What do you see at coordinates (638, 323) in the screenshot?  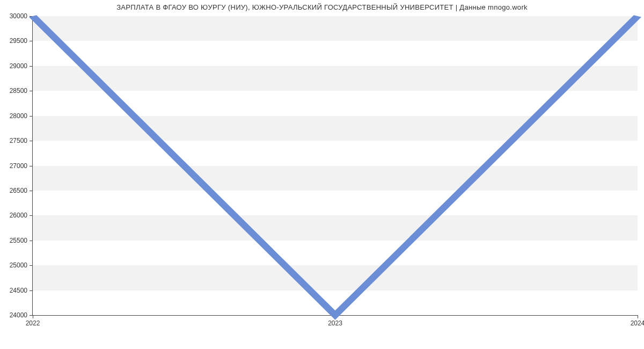 I see `x-tick-label: 2024` at bounding box center [638, 323].